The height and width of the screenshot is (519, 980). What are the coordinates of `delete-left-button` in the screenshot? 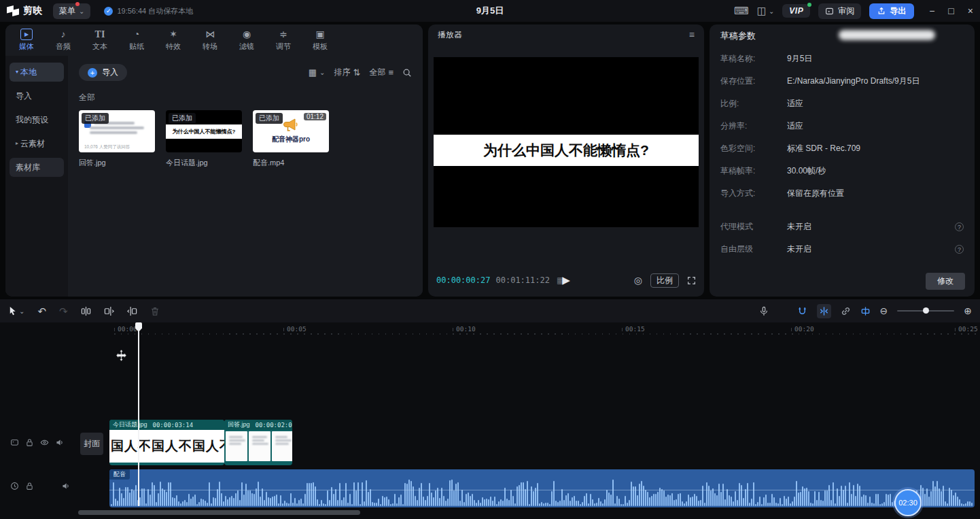 It's located at (109, 312).